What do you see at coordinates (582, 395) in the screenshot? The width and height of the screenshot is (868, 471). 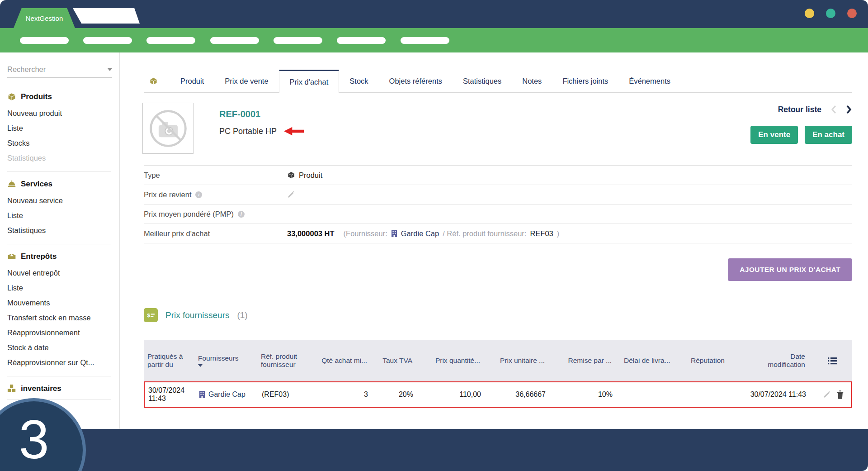 I see `cell-discount: 10%` at bounding box center [582, 395].